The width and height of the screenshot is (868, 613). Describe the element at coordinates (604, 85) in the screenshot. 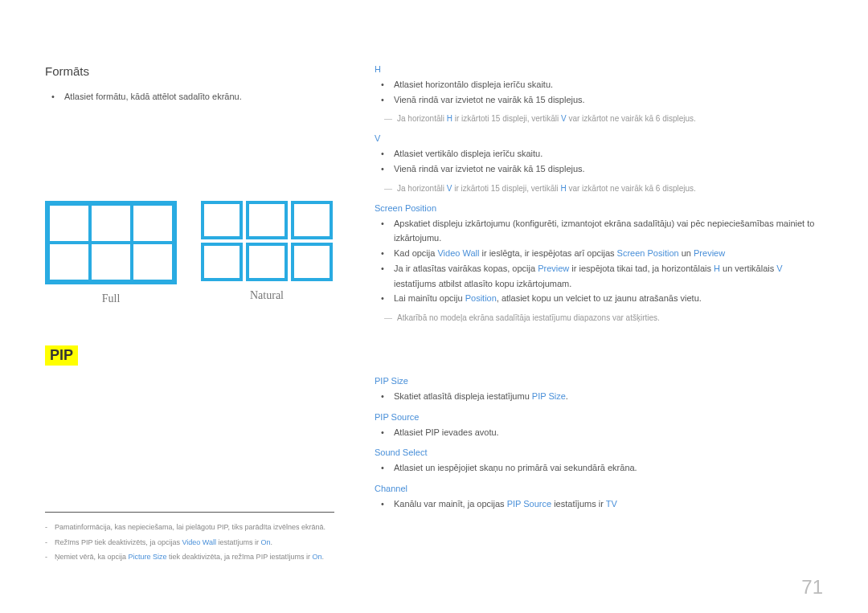

I see `h-bullet-1: Atlasiet horizontālo displeja ierīču ska…` at that location.